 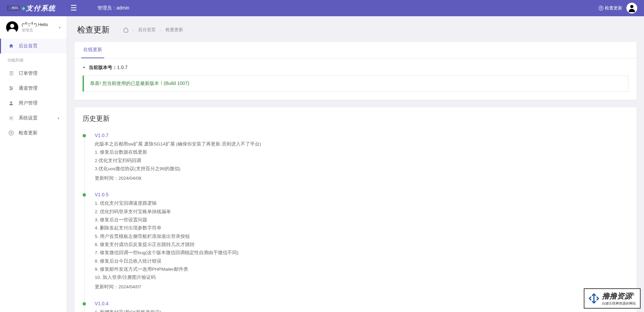 I want to click on timeline-line: 此版本之后都用sw扩展 废除SG14扩展 (确保你安装了再更新,否则进入不了平台…, so click(x=361, y=144).